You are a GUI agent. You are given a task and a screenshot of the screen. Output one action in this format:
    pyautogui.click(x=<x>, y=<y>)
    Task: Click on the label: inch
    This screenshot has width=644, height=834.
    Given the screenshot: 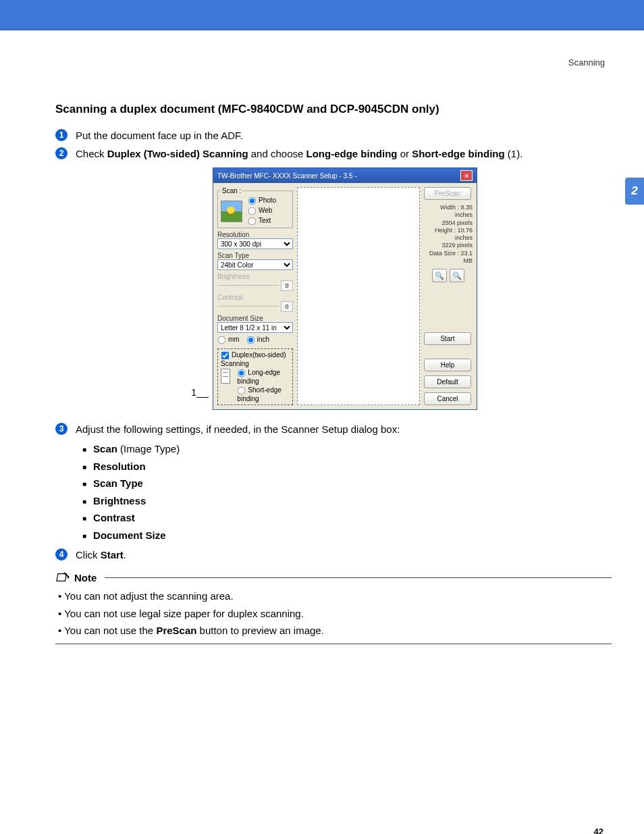 What is the action you would take?
    pyautogui.click(x=263, y=339)
    